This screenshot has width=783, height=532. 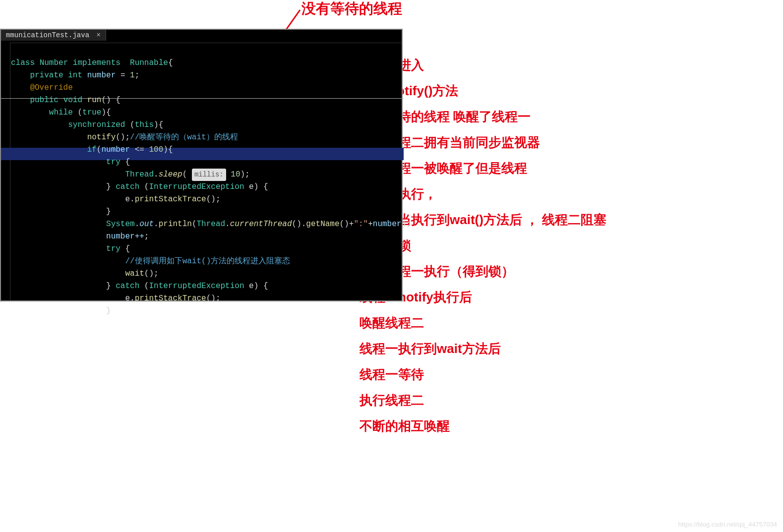 I want to click on anno-override: @Override, so click(x=51, y=88).